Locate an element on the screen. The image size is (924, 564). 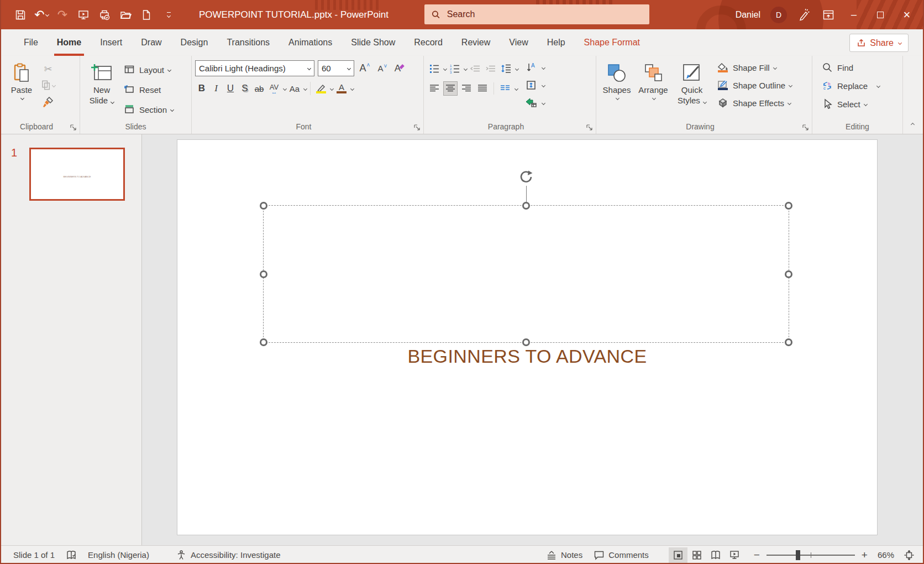
format-painter-icon is located at coordinates (48, 102).